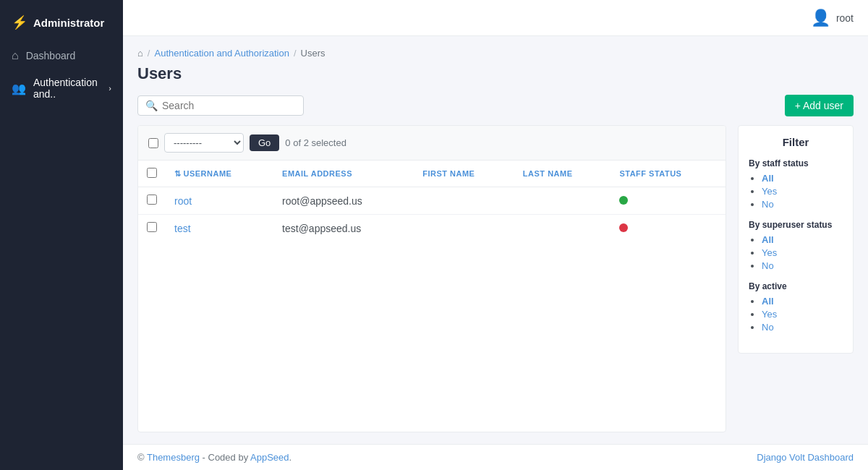  I want to click on table-row: root root@appseed.us, so click(432, 201).